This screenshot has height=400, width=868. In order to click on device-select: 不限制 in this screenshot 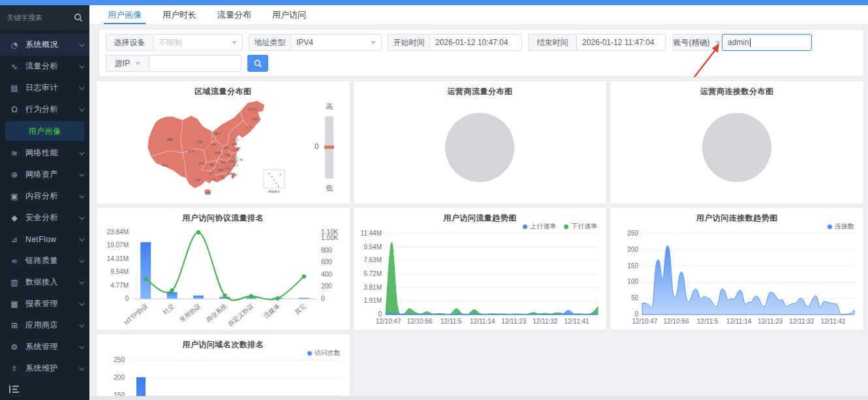, I will do `click(198, 42)`.